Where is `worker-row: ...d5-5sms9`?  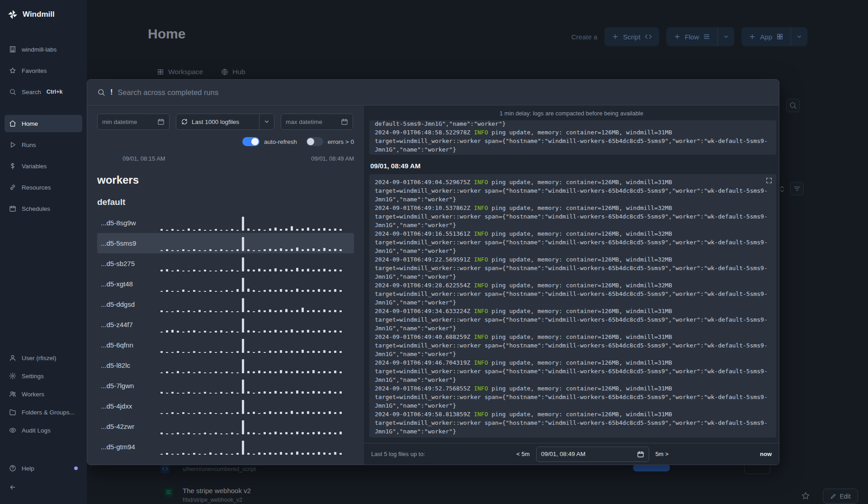
worker-row: ...d5-5sms9 is located at coordinates (226, 243).